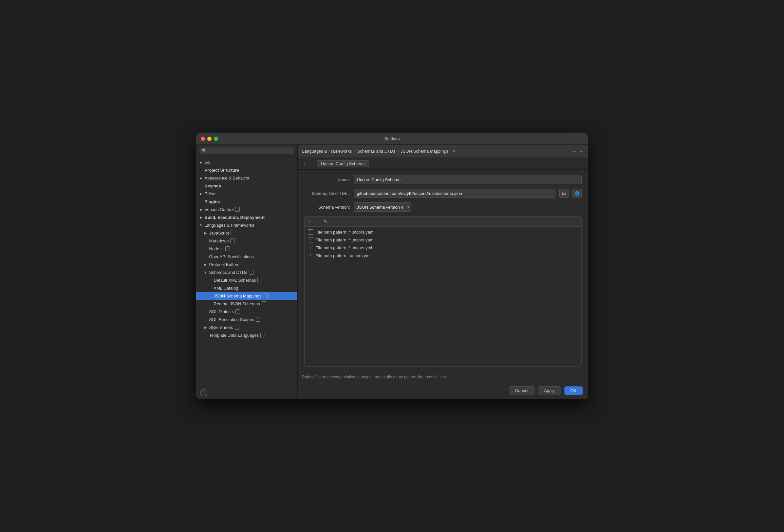  I want to click on sidebar-item-languages: ▼ Languages & Frameworks, so click(247, 225).